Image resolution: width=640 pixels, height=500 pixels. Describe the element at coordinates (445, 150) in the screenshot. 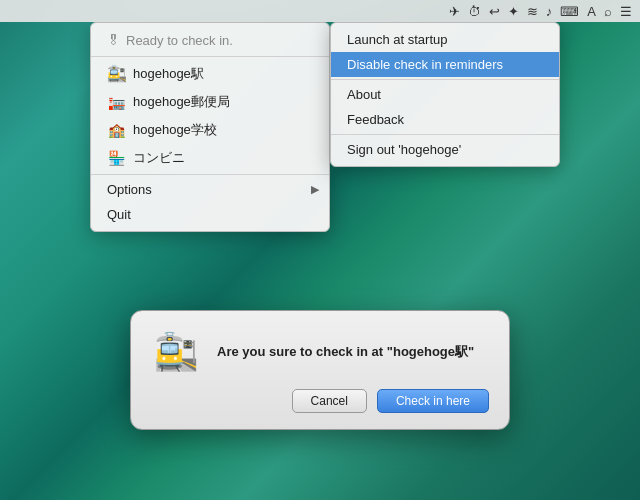

I see `submenu-item-signout: Sign out 'hogehoge'` at that location.